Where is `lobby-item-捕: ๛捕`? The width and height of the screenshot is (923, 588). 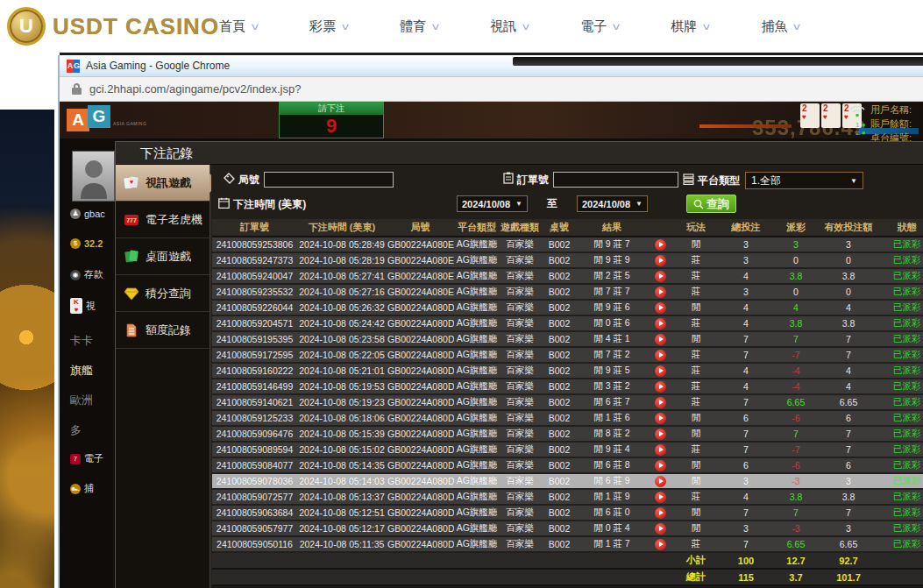 lobby-item-捕: ๛捕 is located at coordinates (82, 489).